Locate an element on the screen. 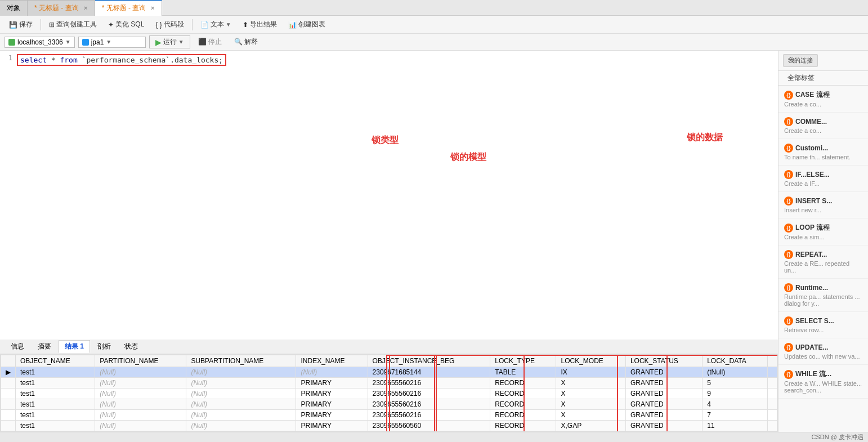  tab-query1: * 无标题 - 查询 ✕ is located at coordinates (61, 8).